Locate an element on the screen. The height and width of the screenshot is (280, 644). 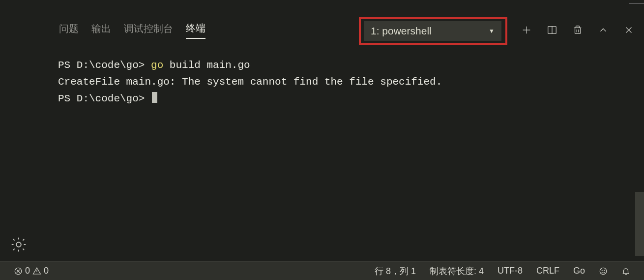
status-problems: 0 0 is located at coordinates (31, 271).